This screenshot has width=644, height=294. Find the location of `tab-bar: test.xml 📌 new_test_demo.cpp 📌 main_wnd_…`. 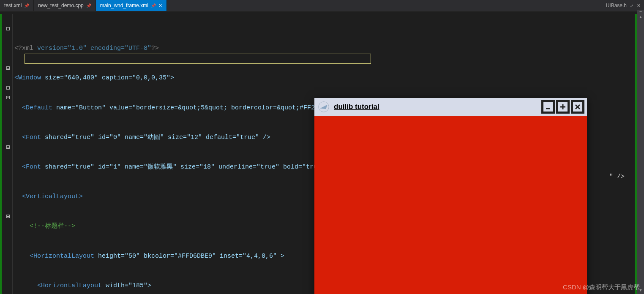

tab-bar: test.xml 📌 new_test_demo.cpp 📌 main_wnd_… is located at coordinates (322, 5).